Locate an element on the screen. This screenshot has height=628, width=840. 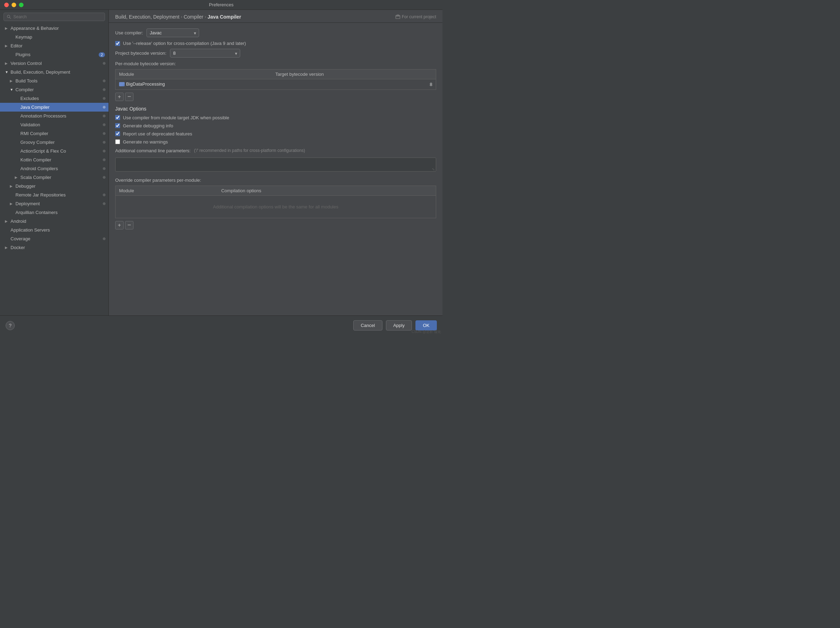
sidebar-item-annotation-processors: Annotation Processors ⊕ is located at coordinates (54, 116).